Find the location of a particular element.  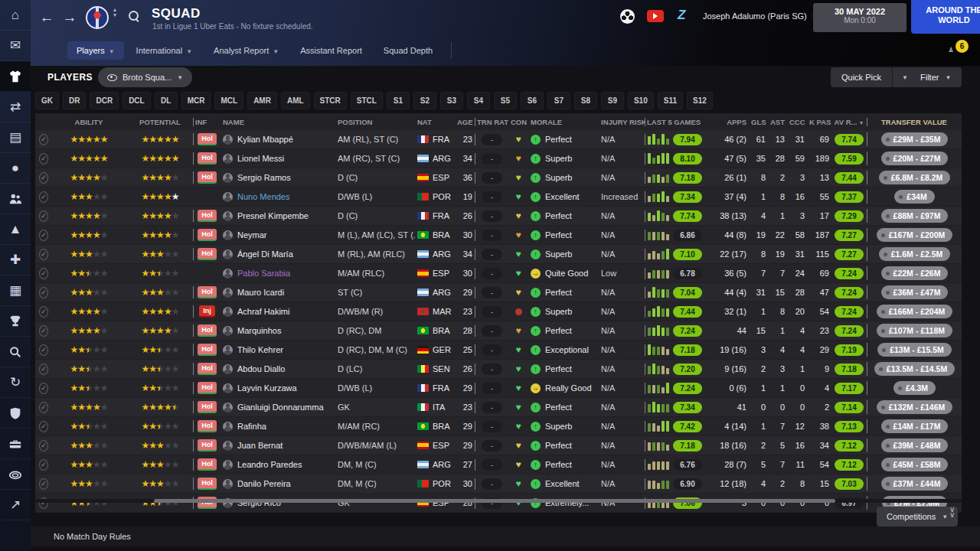

sidebar-item-medical-centre: ✚ is located at coordinates (15, 260).